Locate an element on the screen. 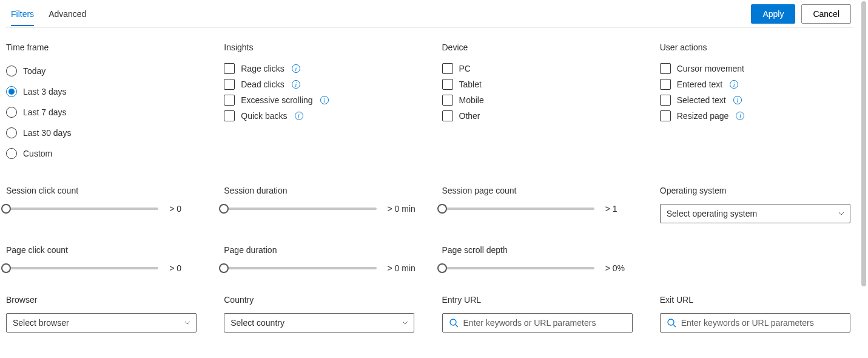  checkbox-label: Mobile is located at coordinates (472, 100).